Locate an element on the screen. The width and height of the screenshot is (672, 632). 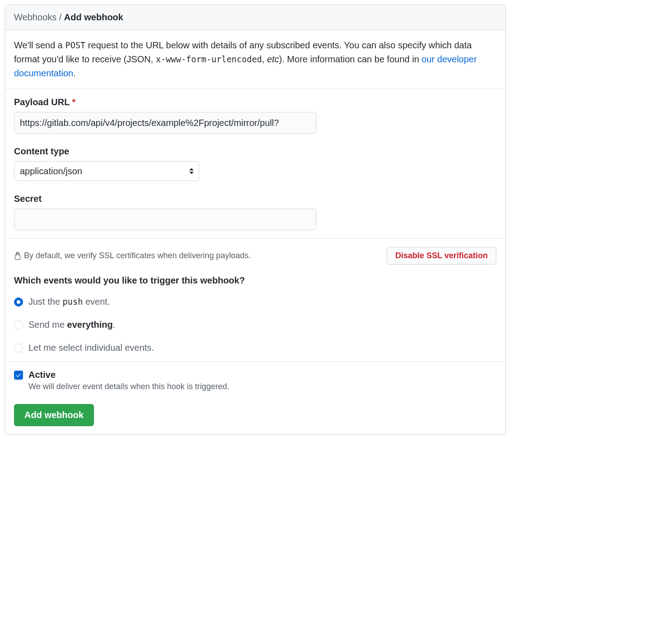
content-type-group: Content type application/json is located at coordinates (255, 163).